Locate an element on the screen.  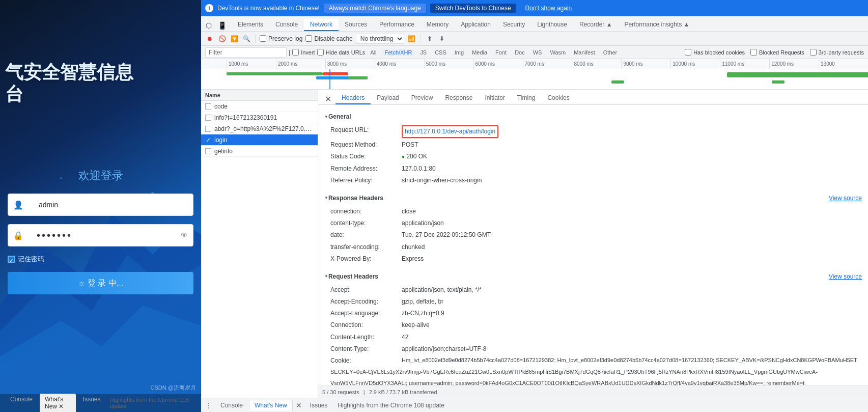
has-blocked-cookies-label: Has blocked cookies is located at coordinates (715, 52).